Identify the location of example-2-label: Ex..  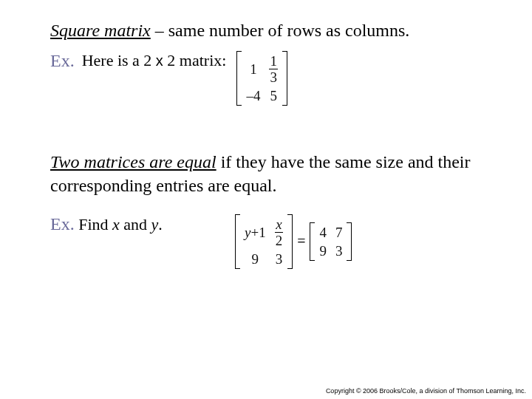
(62, 224).